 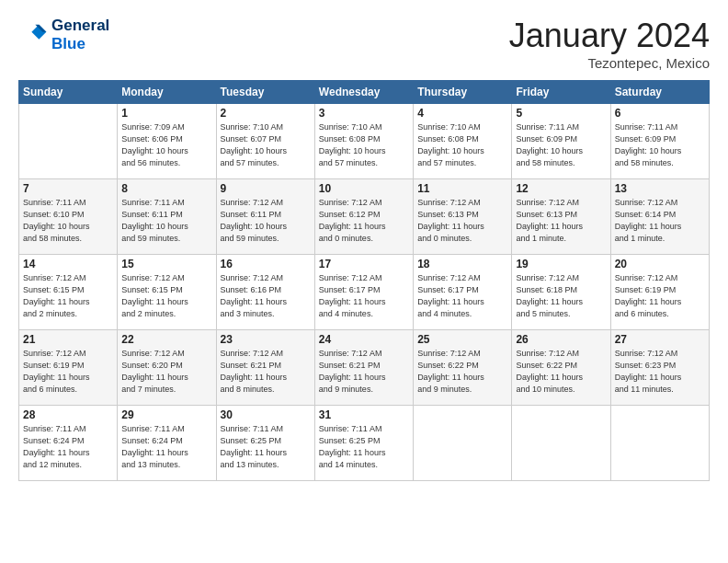 What do you see at coordinates (68, 217) in the screenshot?
I see `calendar-cell: 7Sunrise: 7:11 AM Sunset: 6:10 PM Daylig…` at bounding box center [68, 217].